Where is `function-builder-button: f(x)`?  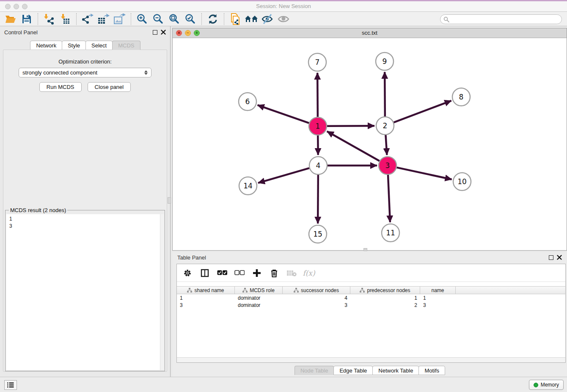 function-builder-button: f(x) is located at coordinates (309, 273).